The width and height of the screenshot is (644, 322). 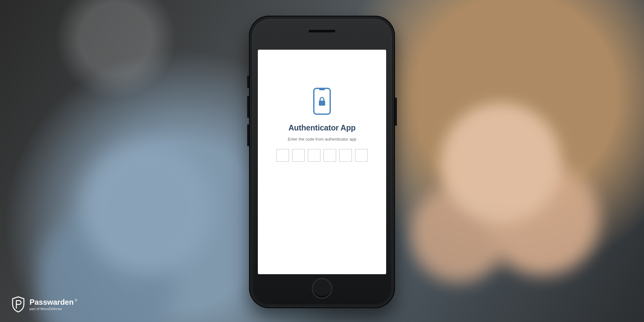 I want to click on shield-p-icon, so click(x=18, y=304).